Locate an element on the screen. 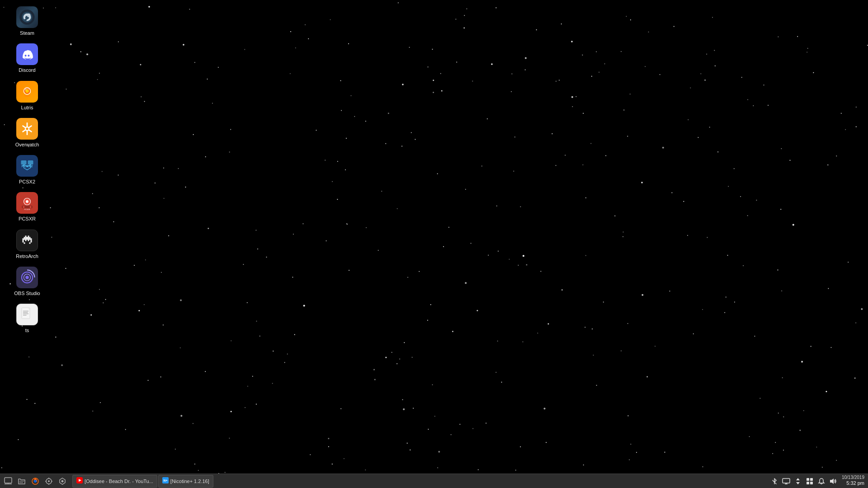 This screenshot has width=868, height=488. retroarch-label: RetroArch is located at coordinates (27, 256).